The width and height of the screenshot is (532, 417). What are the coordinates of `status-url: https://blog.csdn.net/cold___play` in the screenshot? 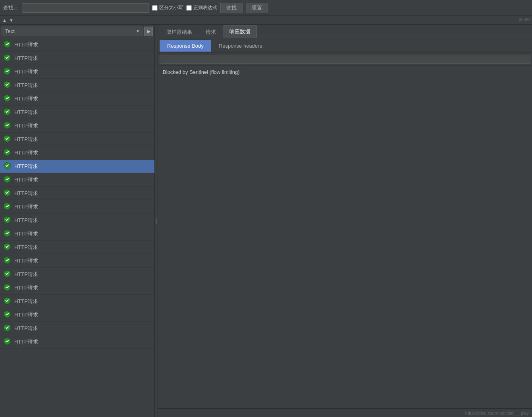 It's located at (497, 413).